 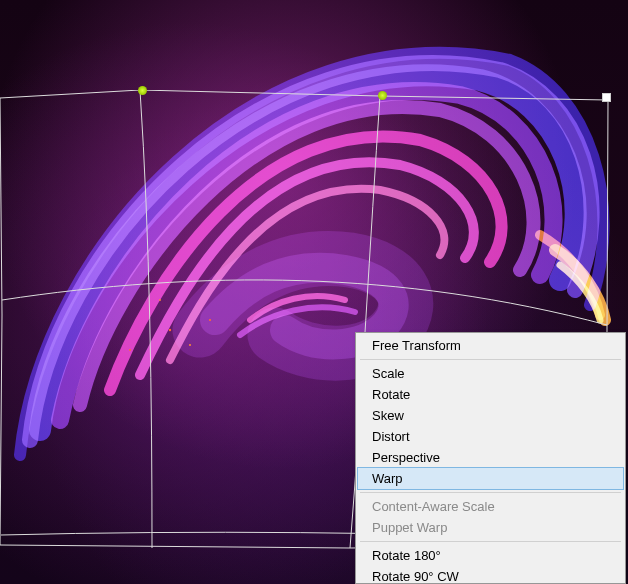 I want to click on menu-item-free-transform: Free Transform, so click(x=490, y=346).